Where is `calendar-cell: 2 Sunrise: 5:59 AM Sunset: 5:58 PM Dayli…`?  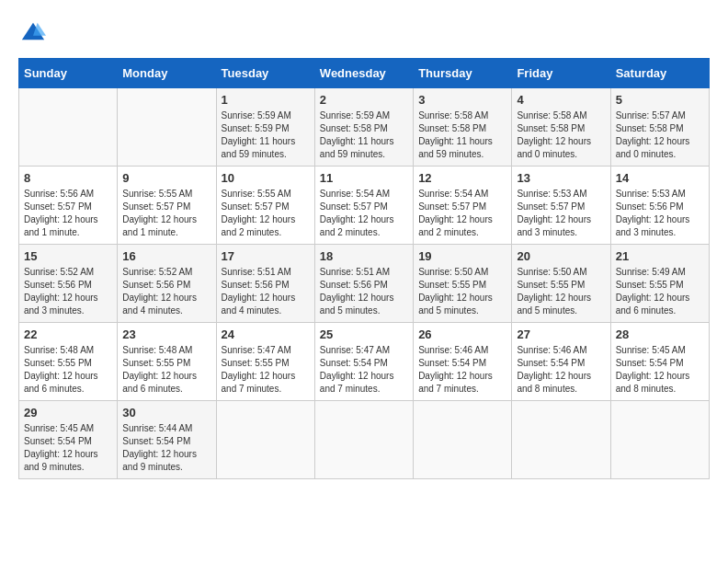
calendar-cell: 2 Sunrise: 5:59 AM Sunset: 5:58 PM Dayli… is located at coordinates (364, 127).